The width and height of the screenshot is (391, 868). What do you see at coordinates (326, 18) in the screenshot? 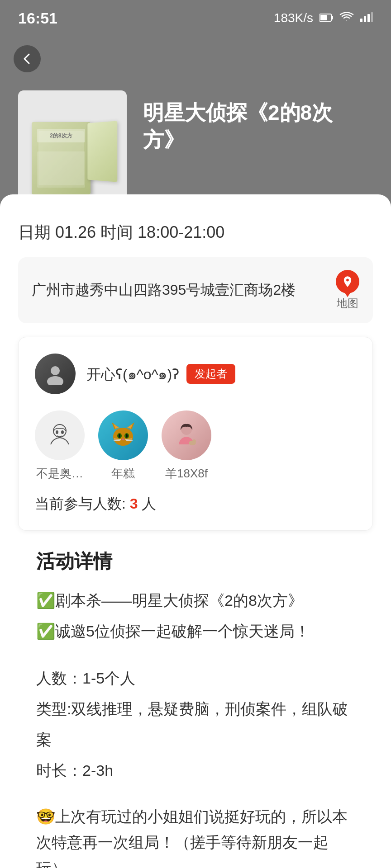
I see `battery-icon` at bounding box center [326, 18].